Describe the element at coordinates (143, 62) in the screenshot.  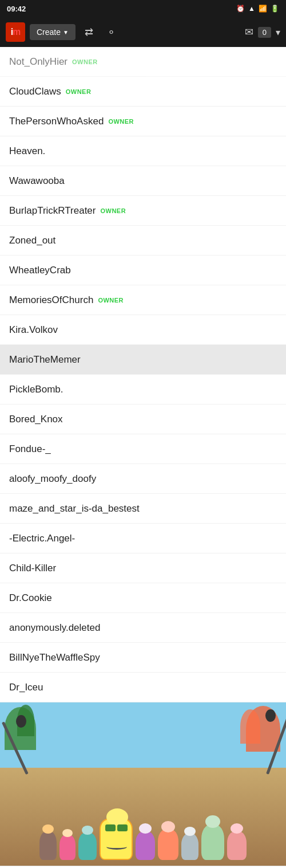
I see `list-item: Not_OnlyHier OWNER` at that location.